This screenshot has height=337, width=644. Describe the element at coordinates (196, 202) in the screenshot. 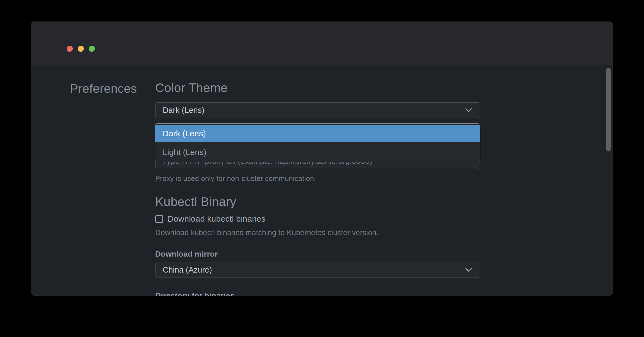

I see `kubectl-binary-heading: Kubectl Binary` at that location.